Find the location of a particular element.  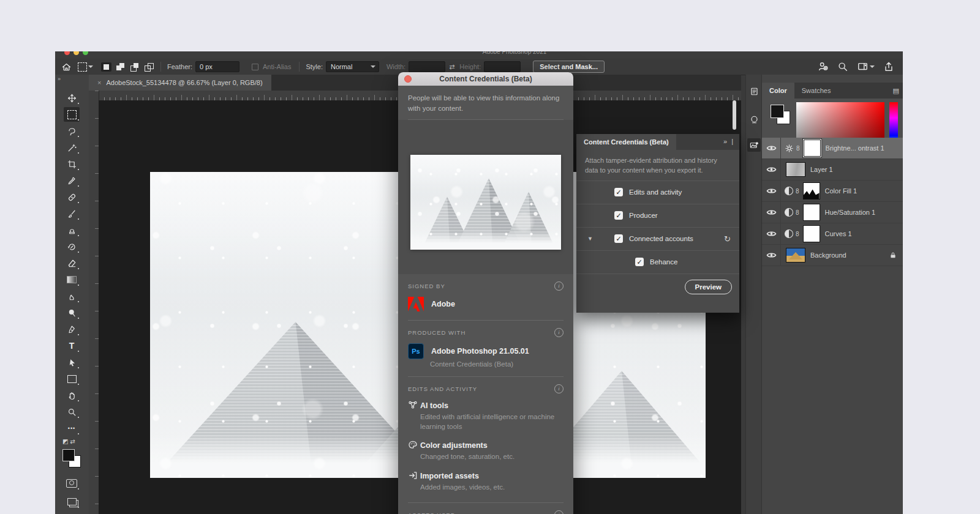

panel-menu-icon: ▤ is located at coordinates (896, 91).